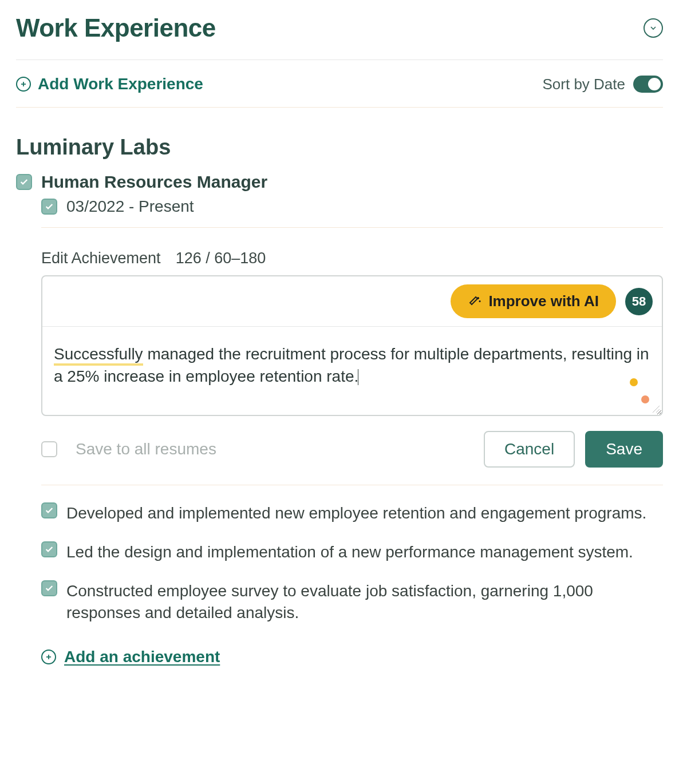 The image size is (679, 784). What do you see at coordinates (653, 28) in the screenshot?
I see `chevron-down-icon` at bounding box center [653, 28].